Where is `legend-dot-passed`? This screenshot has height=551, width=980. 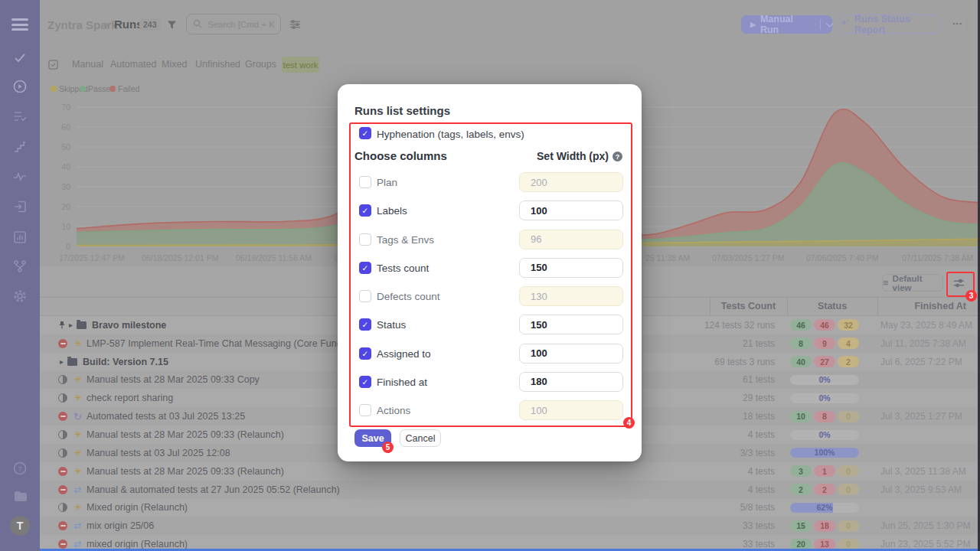
legend-dot-passed is located at coordinates (83, 89).